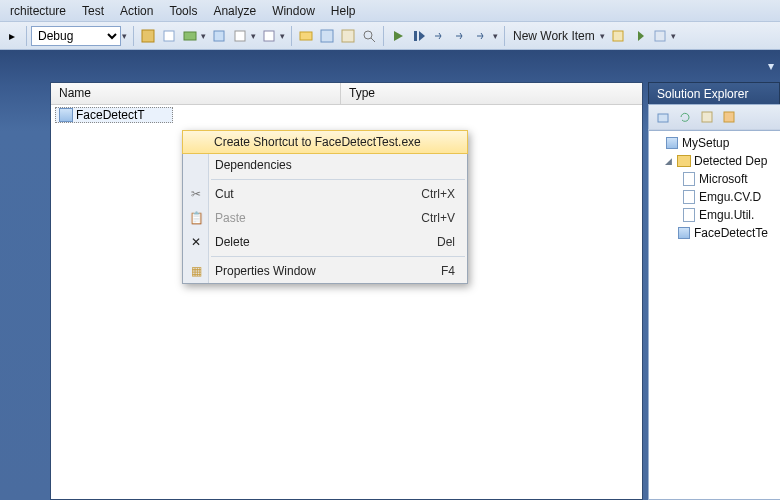 The width and height of the screenshot is (780, 500). Describe the element at coordinates (344, 11) in the screenshot. I see `menu-help: Help` at that location.